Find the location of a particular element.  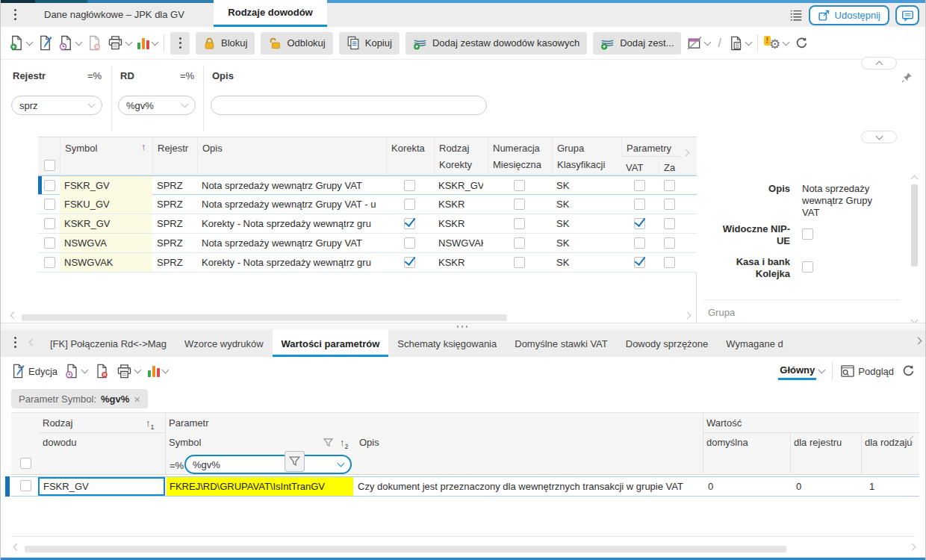

table-row: NSWGVAK SPRZ Korekty - Nota sprzedaży we… is located at coordinates (367, 263).